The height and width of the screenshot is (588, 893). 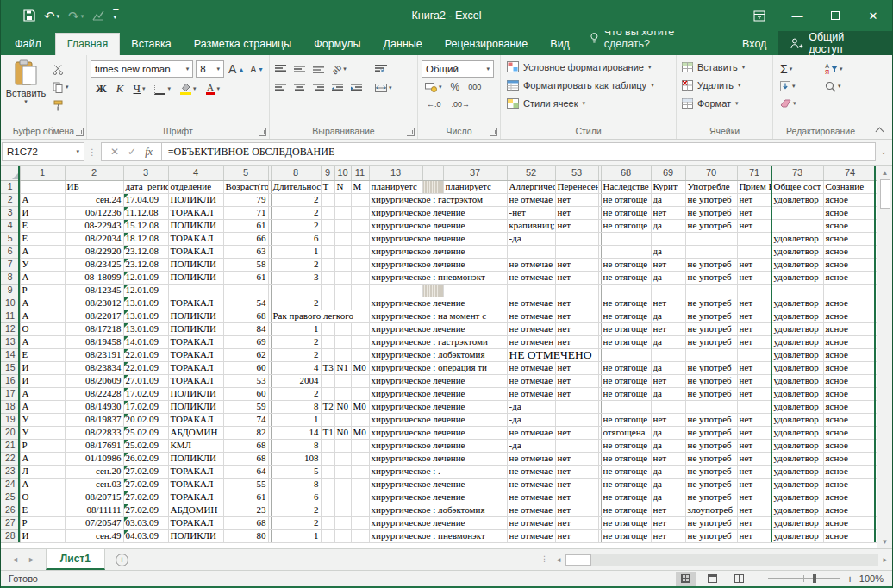 What do you see at coordinates (146, 367) in the screenshot?
I see `cell: 22.01.09` at bounding box center [146, 367].